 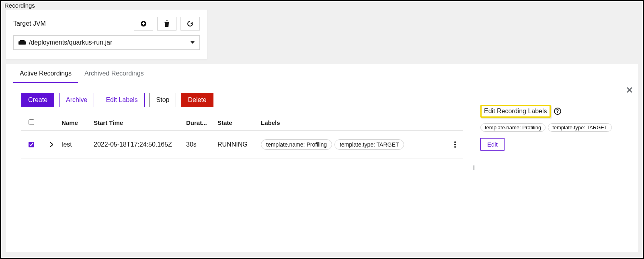 What do you see at coordinates (114, 73) in the screenshot?
I see `tab-archived-recordings: Archived Recordings` at bounding box center [114, 73].